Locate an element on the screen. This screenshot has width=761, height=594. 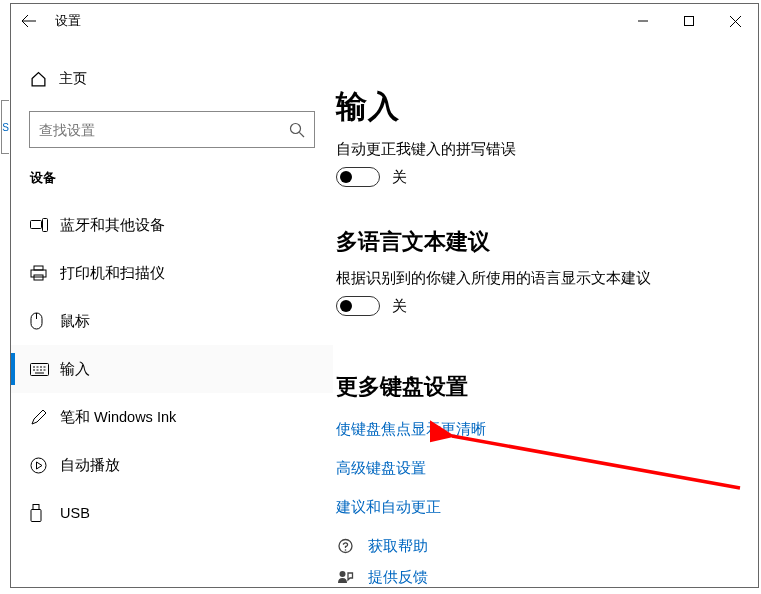
nav-label: 输入 is located at coordinates (75, 370).